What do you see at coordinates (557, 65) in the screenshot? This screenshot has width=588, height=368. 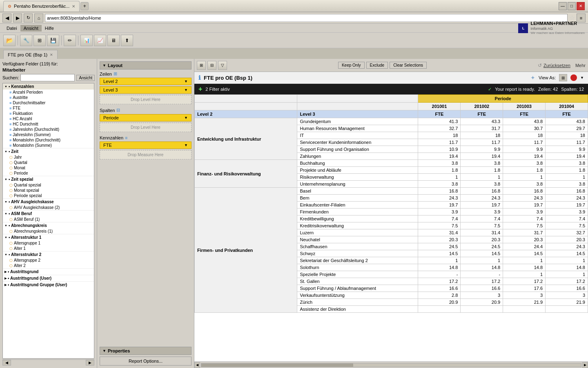 I see `reset-btn: Zurücksetzen` at bounding box center [557, 65].